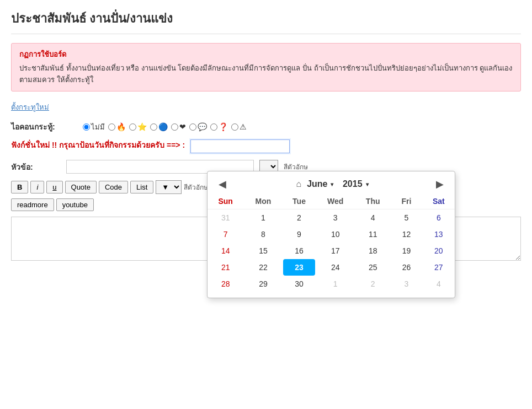 The image size is (532, 409). Describe the element at coordinates (373, 267) in the screenshot. I see `cal-day: 25` at that location.